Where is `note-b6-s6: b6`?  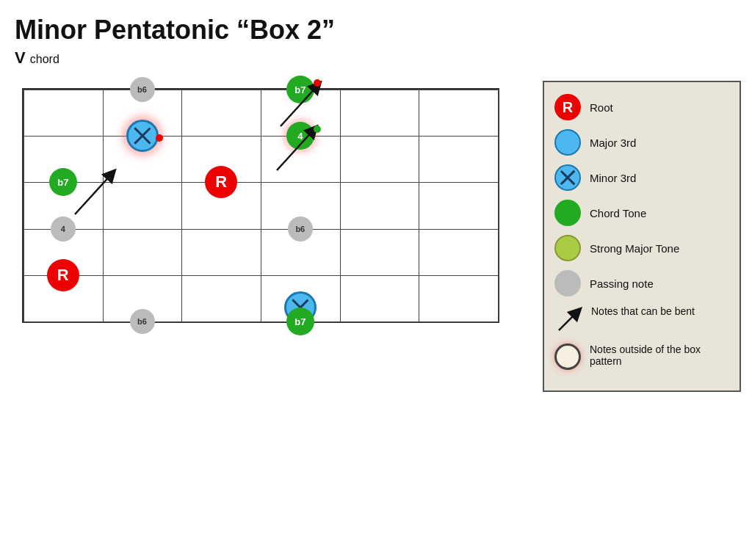 note-b6-s6: b6 is located at coordinates (142, 321).